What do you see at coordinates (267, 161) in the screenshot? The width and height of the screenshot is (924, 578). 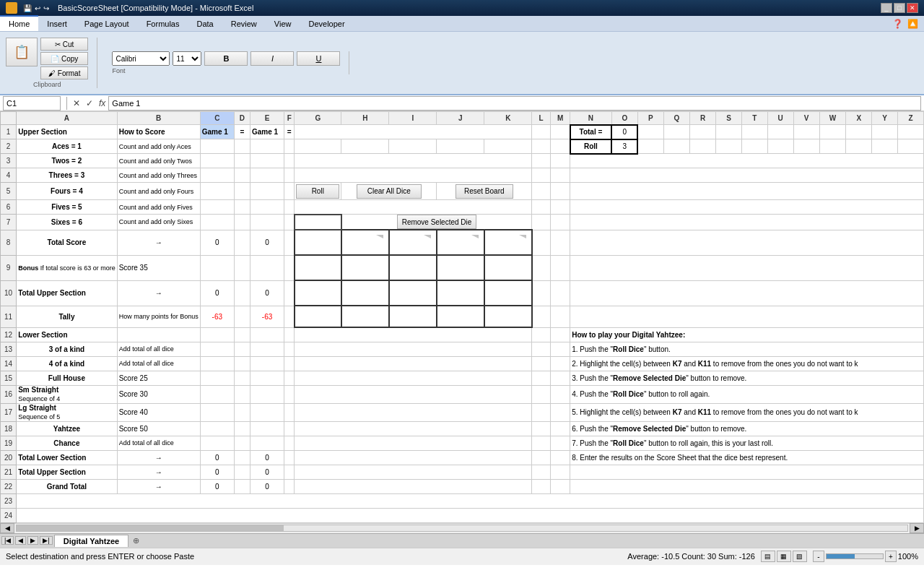 I see `cell-E3` at bounding box center [267, 161].